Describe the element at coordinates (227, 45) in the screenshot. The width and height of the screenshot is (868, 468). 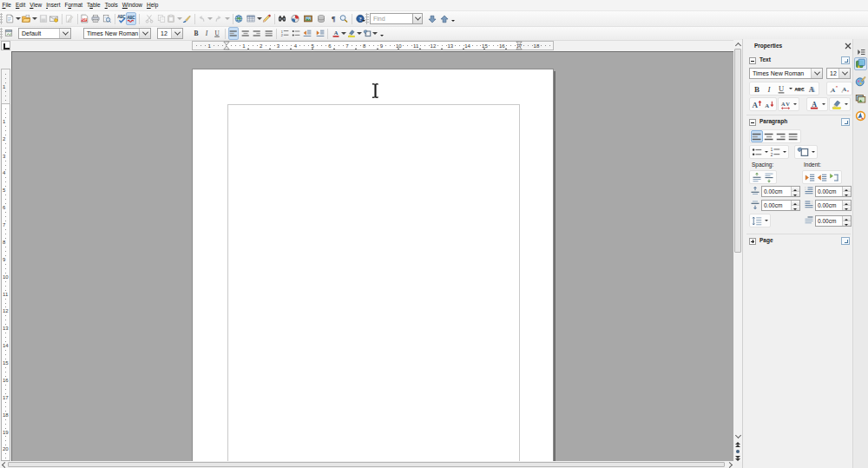
I see `left-indent-marker` at that location.